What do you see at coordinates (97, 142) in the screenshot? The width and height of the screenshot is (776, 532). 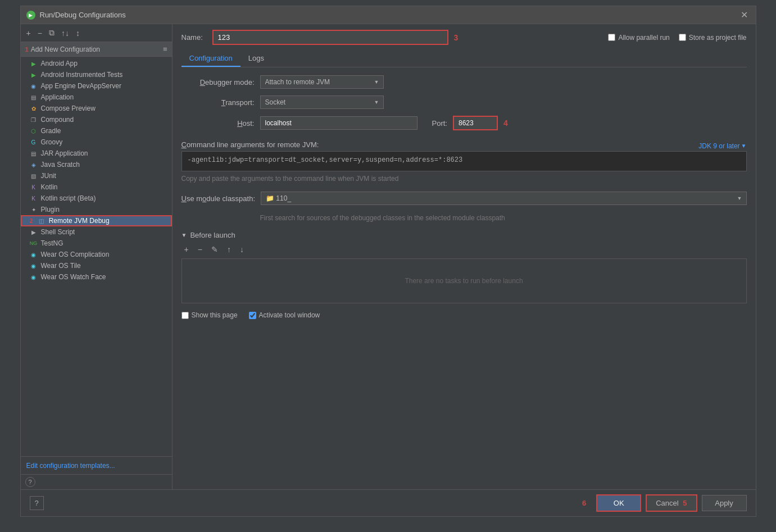 I see `list-item-groovy: G Groovy` at bounding box center [97, 142].